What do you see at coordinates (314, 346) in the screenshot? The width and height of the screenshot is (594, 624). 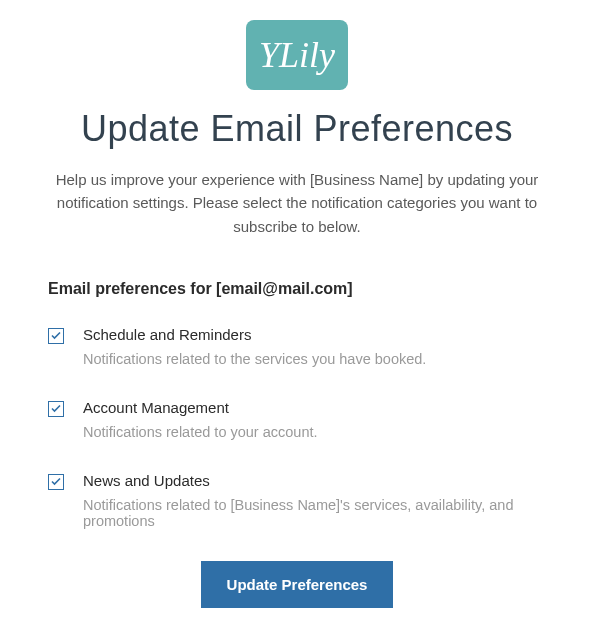 I see `option-text: Schedule and Reminders Notifications rel…` at bounding box center [314, 346].